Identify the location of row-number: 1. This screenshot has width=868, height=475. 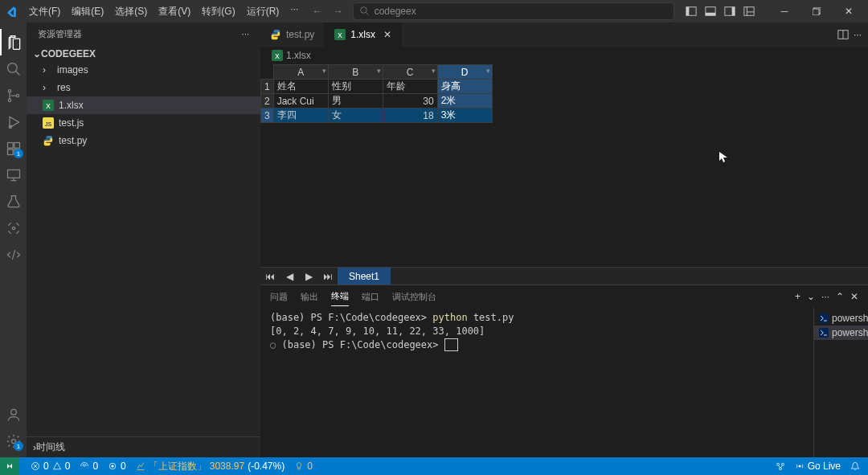
(268, 87).